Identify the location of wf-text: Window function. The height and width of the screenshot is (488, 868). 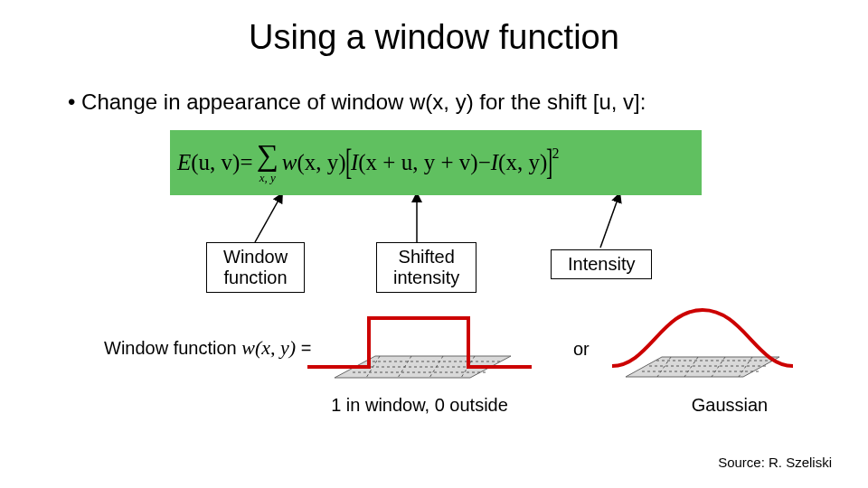
(173, 348).